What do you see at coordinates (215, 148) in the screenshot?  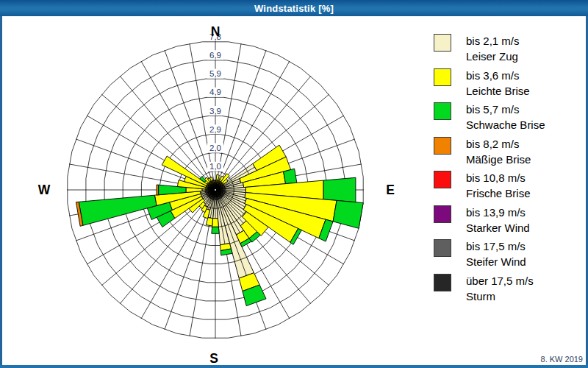 I see `ring-tick-label: 2,0` at bounding box center [215, 148].